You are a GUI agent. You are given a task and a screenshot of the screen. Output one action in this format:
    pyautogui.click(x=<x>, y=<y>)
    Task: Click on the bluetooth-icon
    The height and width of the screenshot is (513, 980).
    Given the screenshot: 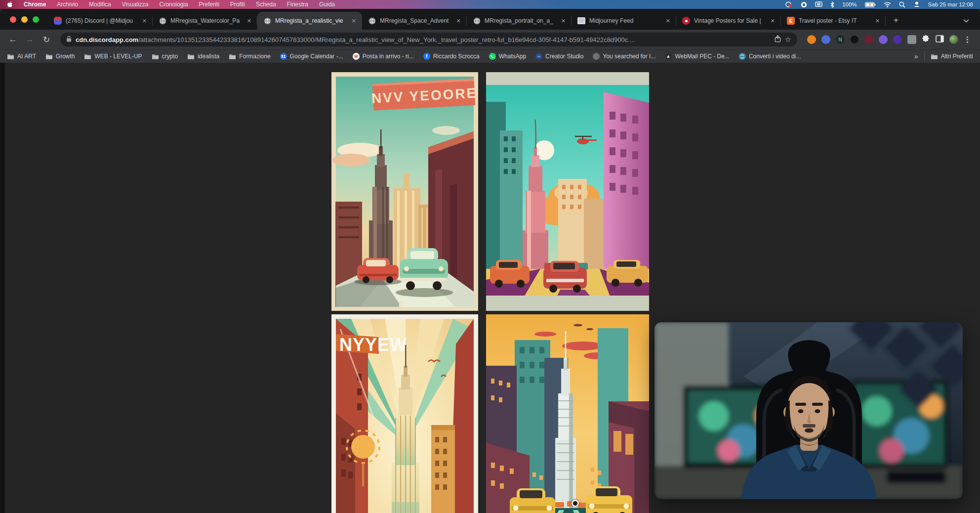 What is the action you would take?
    pyautogui.click(x=832, y=5)
    